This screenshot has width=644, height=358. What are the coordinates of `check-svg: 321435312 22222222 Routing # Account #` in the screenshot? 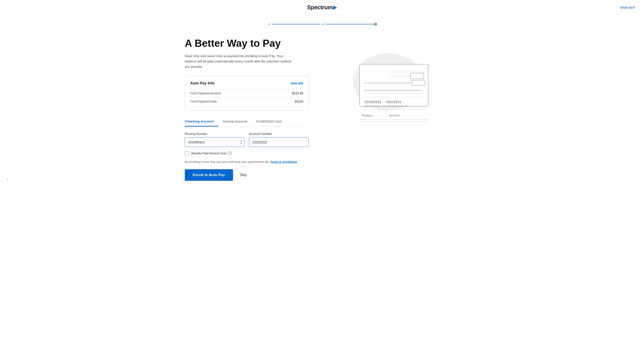 It's located at (390, 84).